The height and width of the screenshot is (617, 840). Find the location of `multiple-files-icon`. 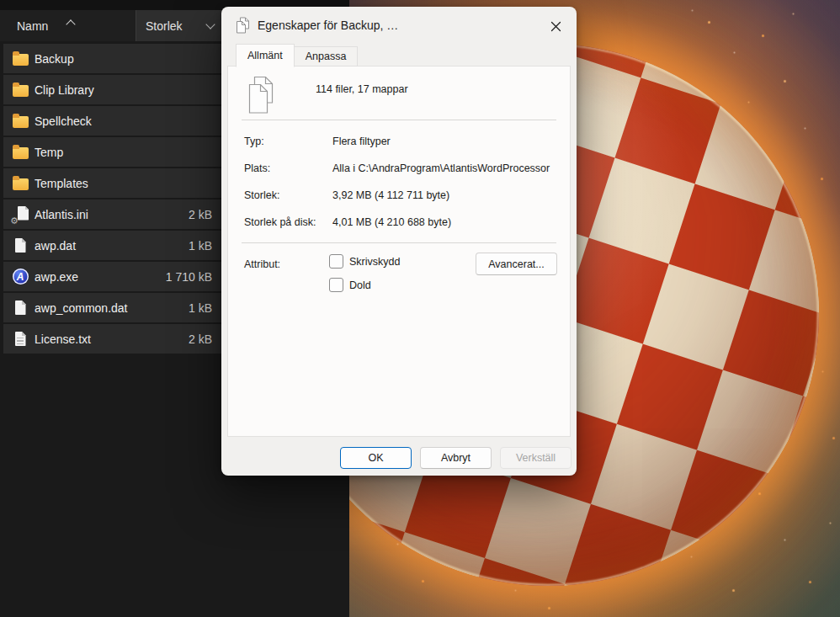

multiple-files-icon is located at coordinates (261, 97).